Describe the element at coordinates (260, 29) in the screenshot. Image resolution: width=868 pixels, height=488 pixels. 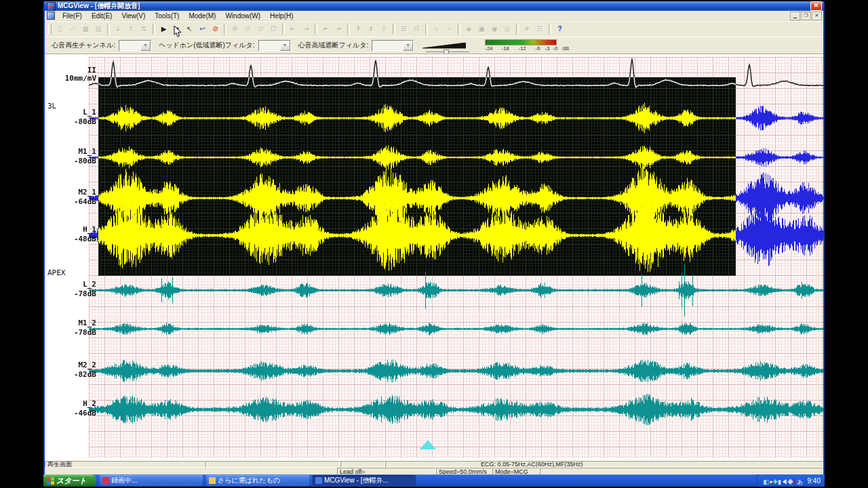
I see `zoom-reset-icon: ⊙` at that location.